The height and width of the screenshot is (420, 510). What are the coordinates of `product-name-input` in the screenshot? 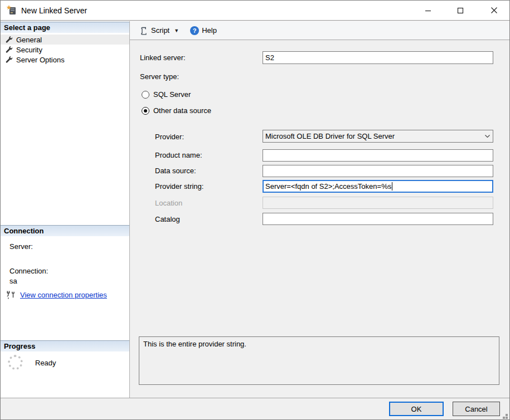 It's located at (378, 155).